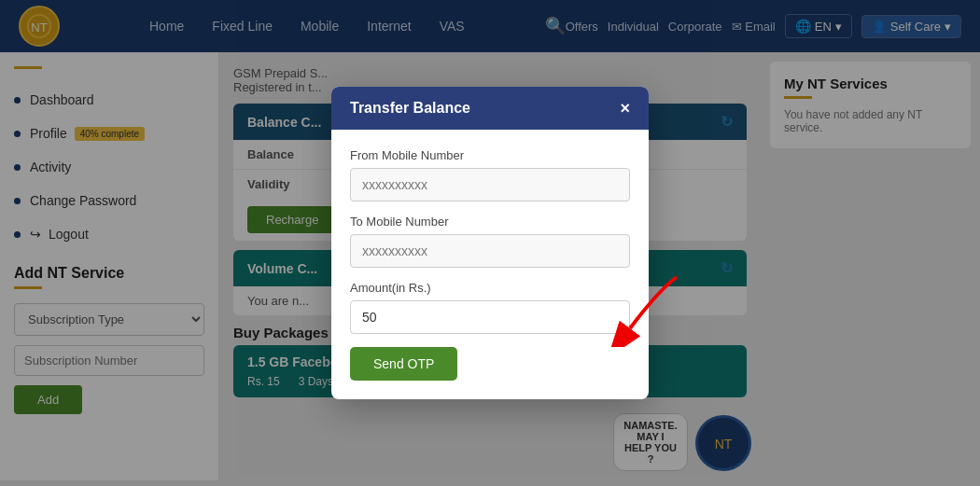 Image resolution: width=980 pixels, height=486 pixels. Describe the element at coordinates (490, 287) in the screenshot. I see `amount-label: Amount(in Rs.)` at that location.